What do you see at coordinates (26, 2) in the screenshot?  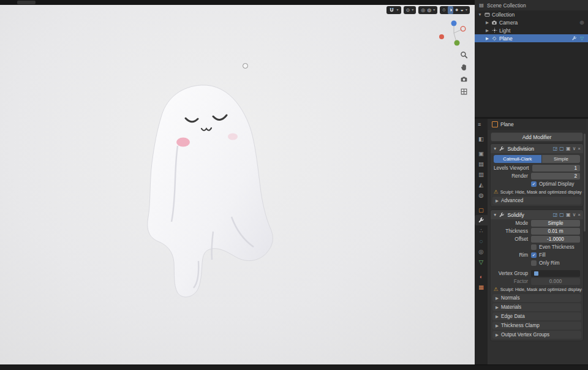 I see `topbar-menu` at bounding box center [26, 2].